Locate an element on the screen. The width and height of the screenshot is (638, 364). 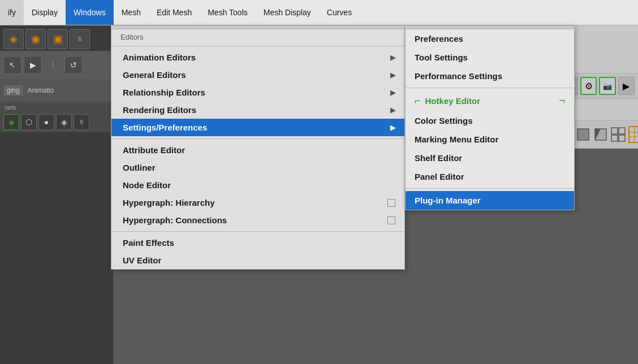
menu-relationship-editors: Relationship Editors ▶ is located at coordinates (258, 93).